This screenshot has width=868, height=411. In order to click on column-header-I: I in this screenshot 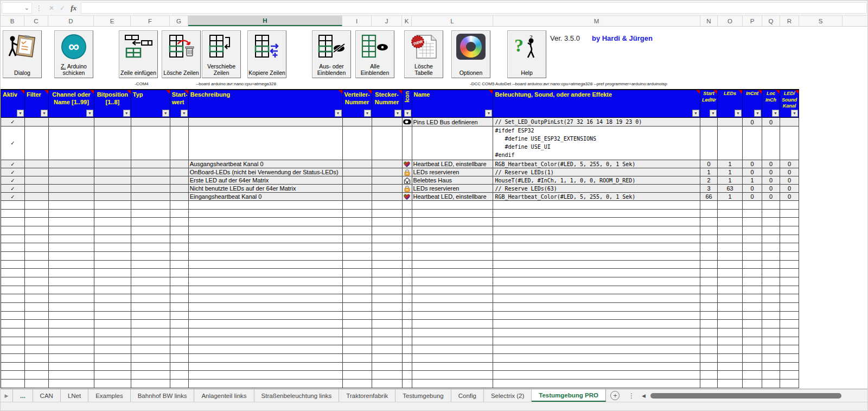, I will do `click(357, 21)`.